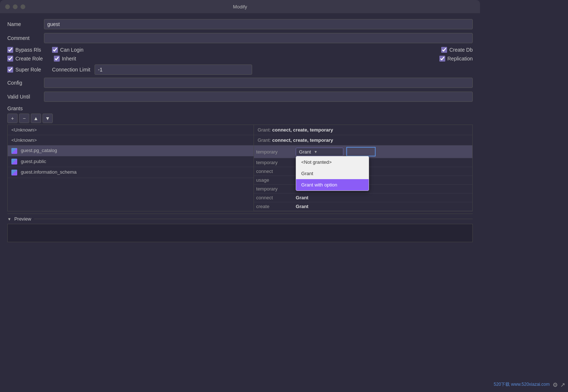 Image resolution: width=568 pixels, height=392 pixels. I want to click on comment-label: Comment, so click(26, 38).